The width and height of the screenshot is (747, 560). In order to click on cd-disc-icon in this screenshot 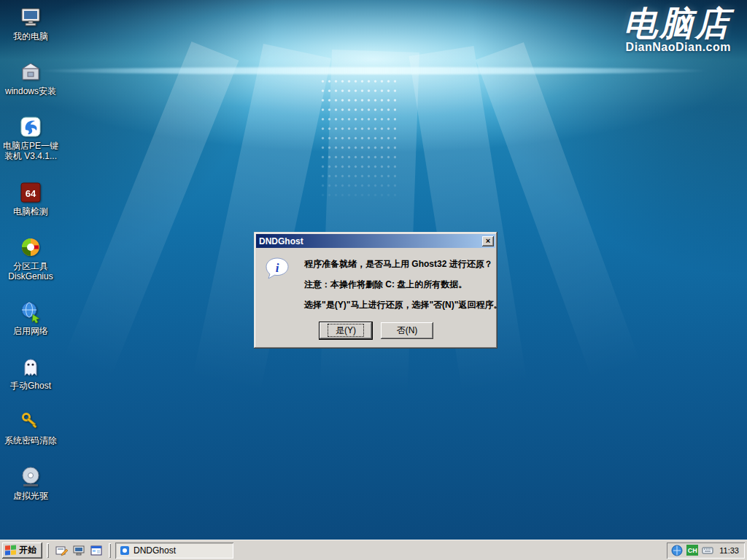, I will do `click(31, 477)`.